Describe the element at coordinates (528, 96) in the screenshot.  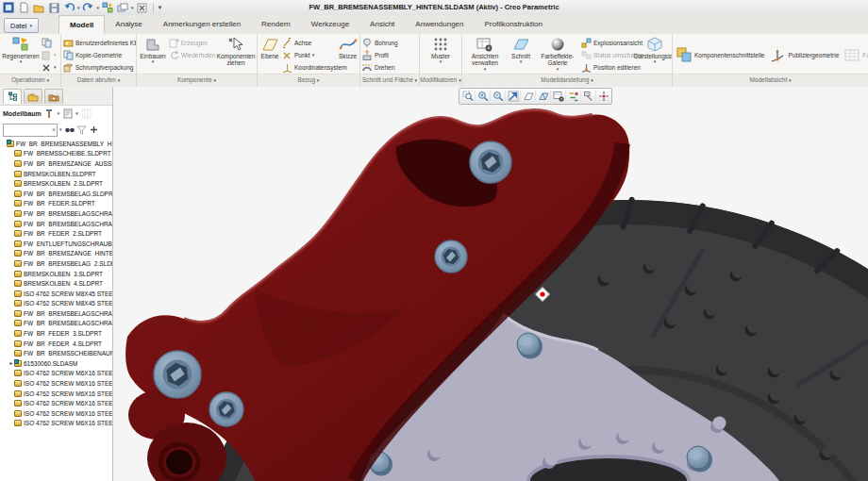
I see `repaint-icon` at that location.